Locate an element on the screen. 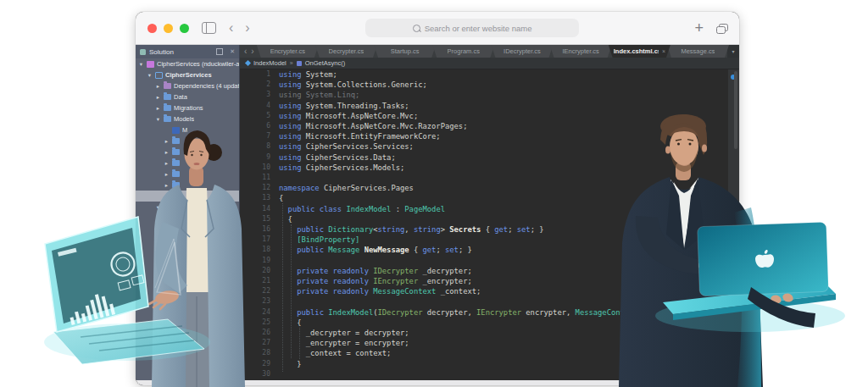  line-number: 22 is located at coordinates (259, 291).